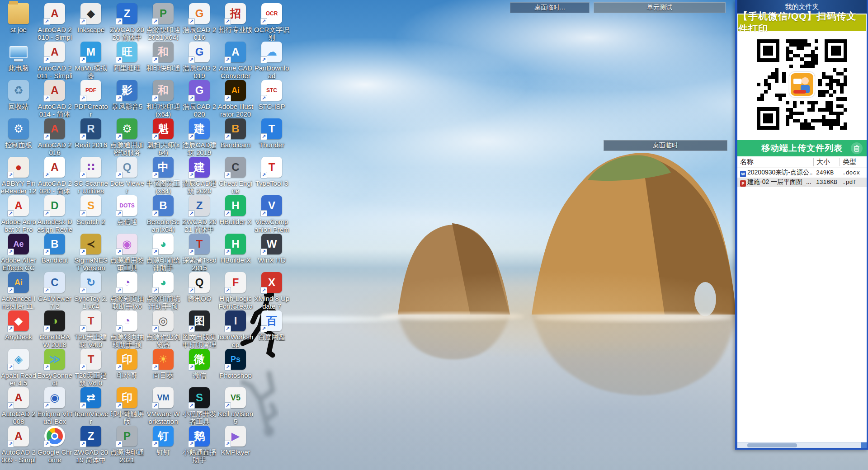  What do you see at coordinates (19, 445) in the screenshot?
I see `desktop-icon: A↗AutoCAD 2009 - Simplif...` at bounding box center [19, 445].